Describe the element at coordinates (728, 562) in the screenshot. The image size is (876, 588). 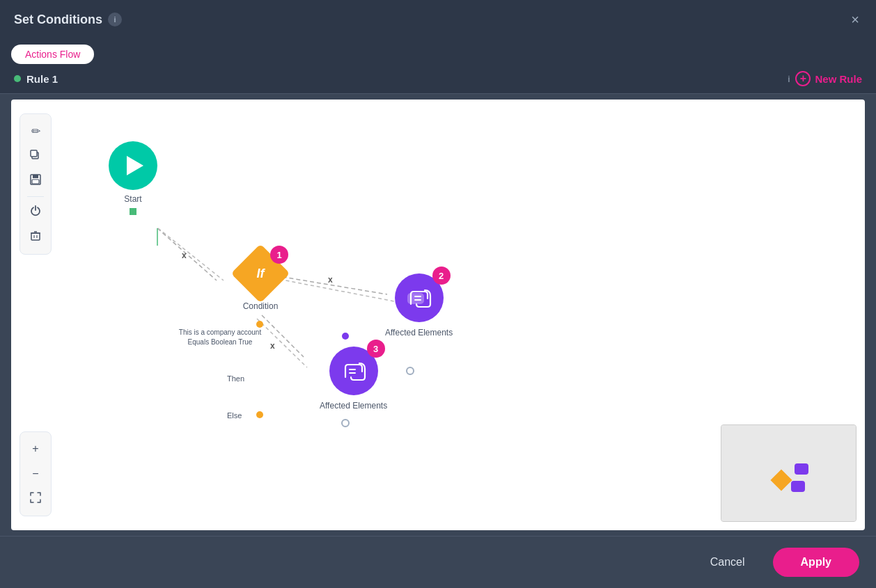
I see `cancel-button: Cancel` at that location.